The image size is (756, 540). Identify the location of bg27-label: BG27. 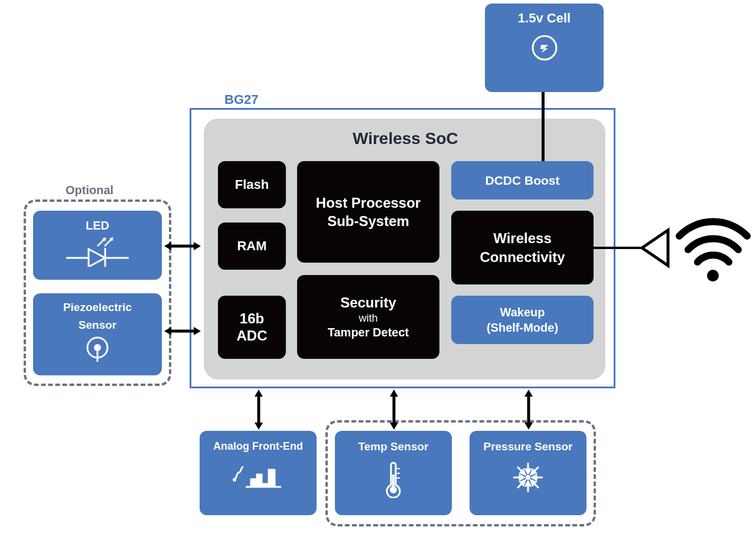
(241, 100).